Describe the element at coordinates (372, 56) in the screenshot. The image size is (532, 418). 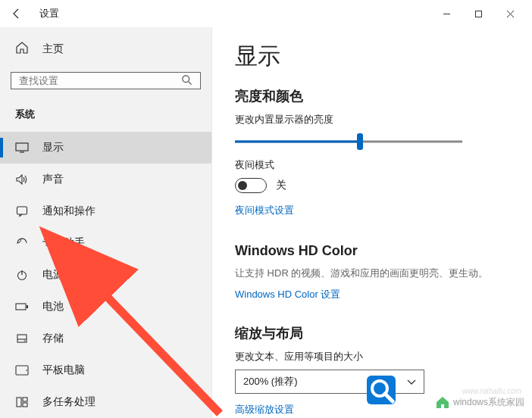
I see `page-title: 显示` at that location.